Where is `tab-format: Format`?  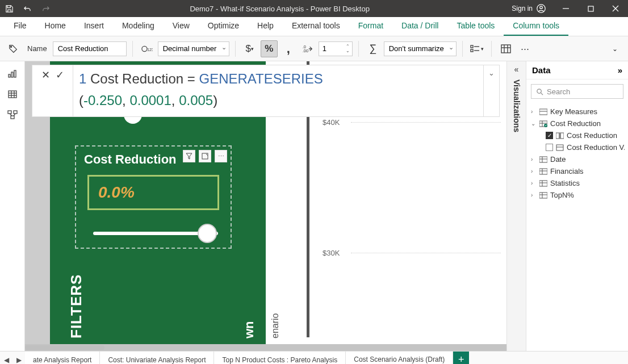 tab-format: Format is located at coordinates (371, 26).